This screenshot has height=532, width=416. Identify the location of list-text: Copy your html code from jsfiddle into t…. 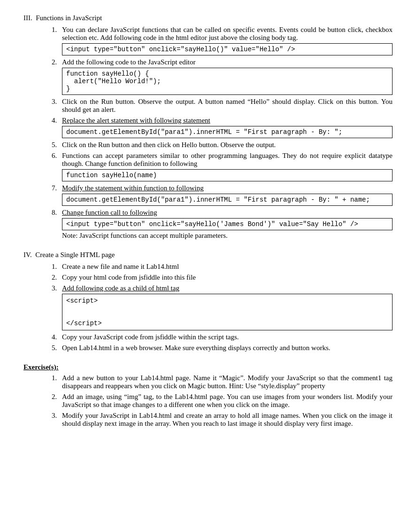
(227, 277).